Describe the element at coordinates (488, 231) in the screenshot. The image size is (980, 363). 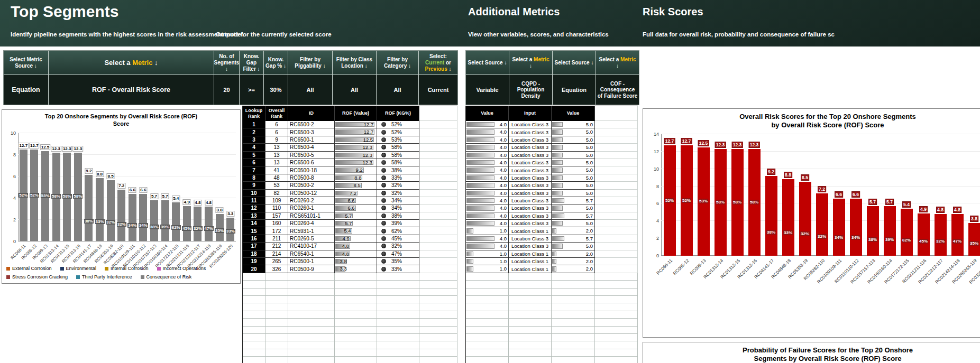
I see `metric-value-cell: 1.0` at that location.